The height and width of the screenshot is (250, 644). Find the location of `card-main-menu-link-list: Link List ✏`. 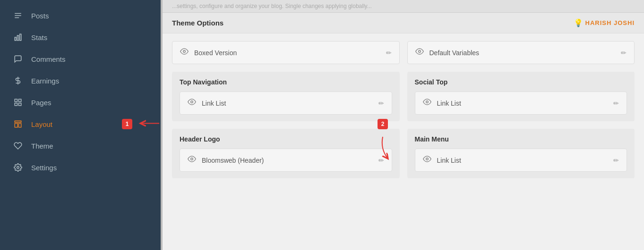

card-main-menu-link-list: Link List ✏ is located at coordinates (521, 160).